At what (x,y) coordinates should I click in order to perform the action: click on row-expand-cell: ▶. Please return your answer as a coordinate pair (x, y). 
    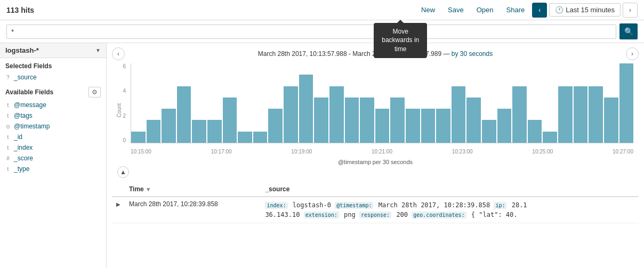
    Looking at the image, I should click on (118, 210).